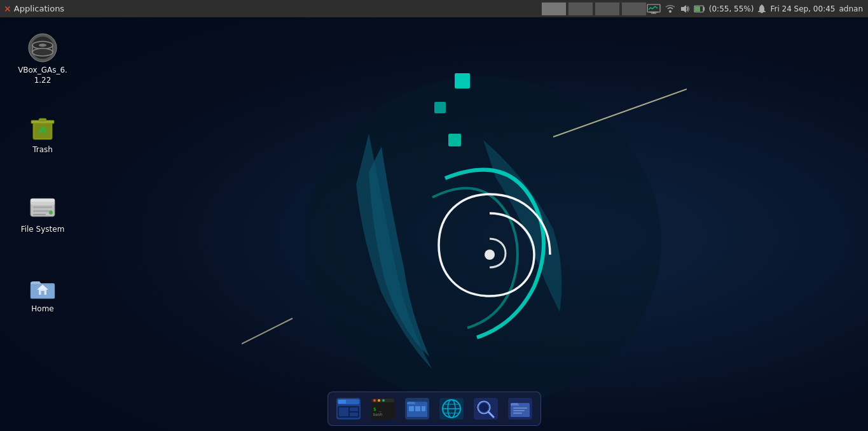  What do you see at coordinates (43, 207) in the screenshot?
I see `filesystem-icon-image` at bounding box center [43, 207].